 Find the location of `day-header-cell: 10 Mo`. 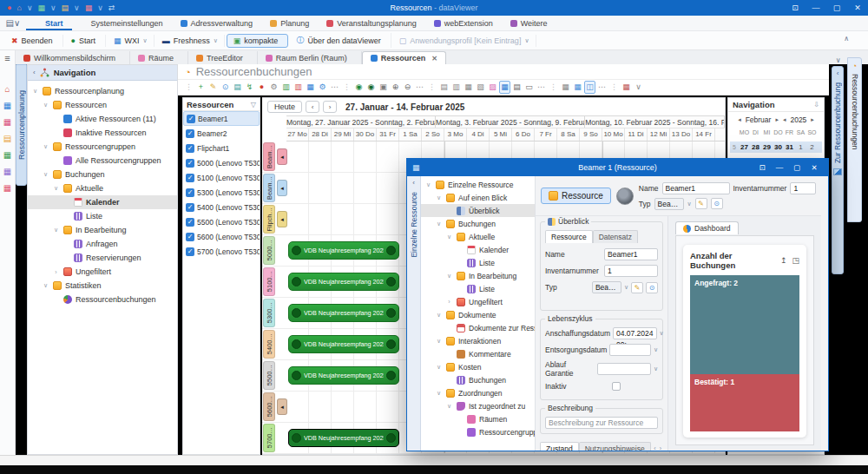

day-header-cell: 10 Mo is located at coordinates (614, 135).